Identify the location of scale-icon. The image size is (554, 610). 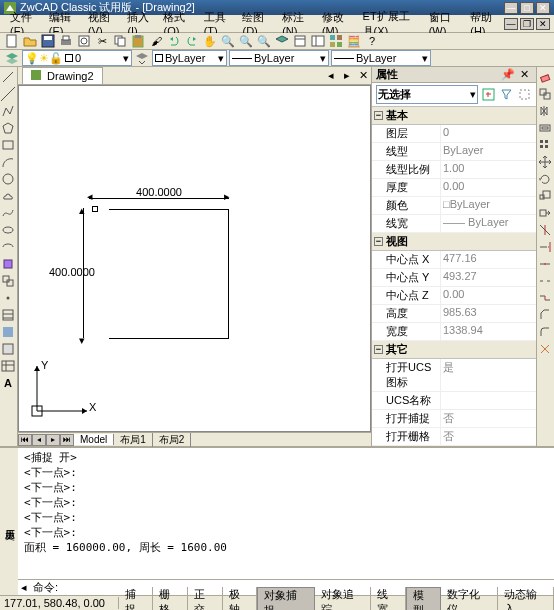
(545, 196).